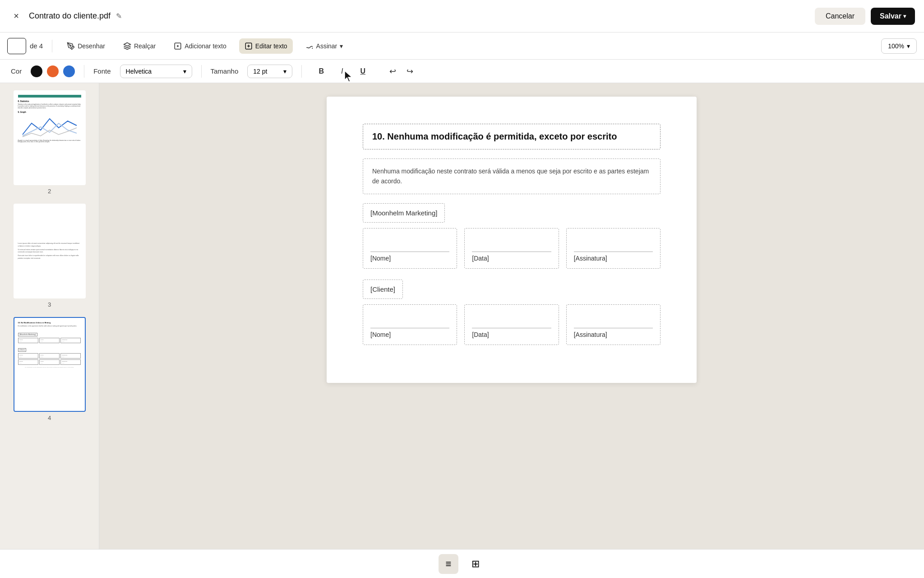 The height and width of the screenshot is (578, 924). What do you see at coordinates (512, 258) in the screenshot?
I see `company-date-label: [Data]` at bounding box center [512, 258].